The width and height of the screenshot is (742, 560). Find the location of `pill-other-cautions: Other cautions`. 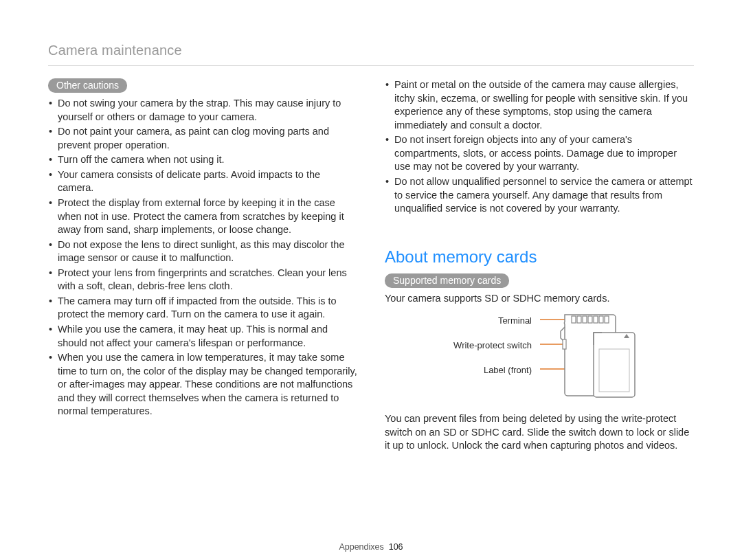

pill-other-cautions: Other cautions is located at coordinates (88, 85).